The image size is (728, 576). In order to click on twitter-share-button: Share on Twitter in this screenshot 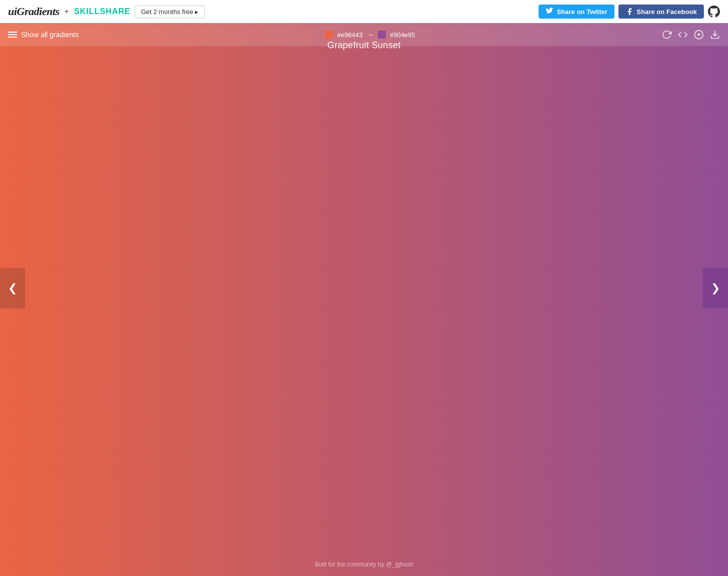, I will do `click(577, 12)`.